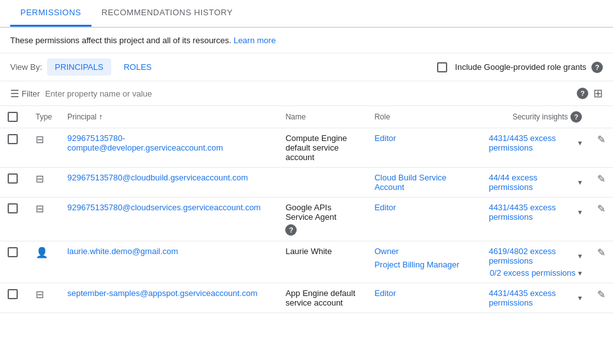 Image resolution: width=613 pixels, height=364 pixels. I want to click on td-security: 4431/4435 excess permissions ▾, so click(535, 148).